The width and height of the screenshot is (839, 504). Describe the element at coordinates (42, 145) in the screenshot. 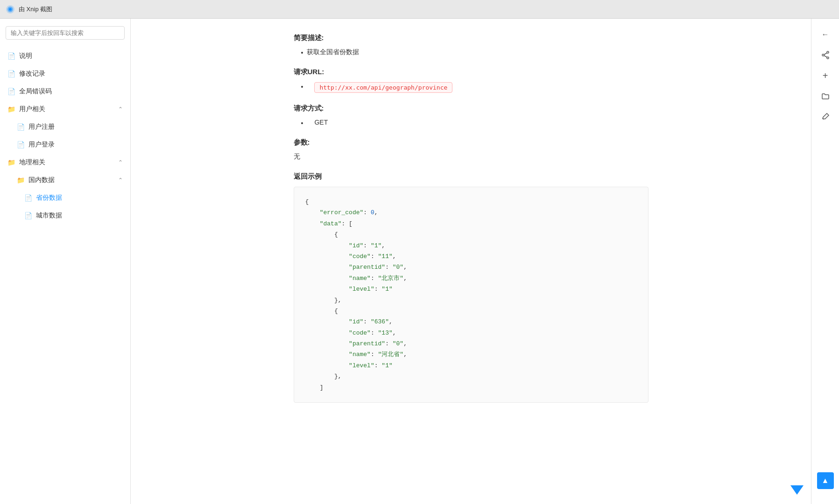

I see `sidebar-item-user-login-label: 用户登录` at that location.